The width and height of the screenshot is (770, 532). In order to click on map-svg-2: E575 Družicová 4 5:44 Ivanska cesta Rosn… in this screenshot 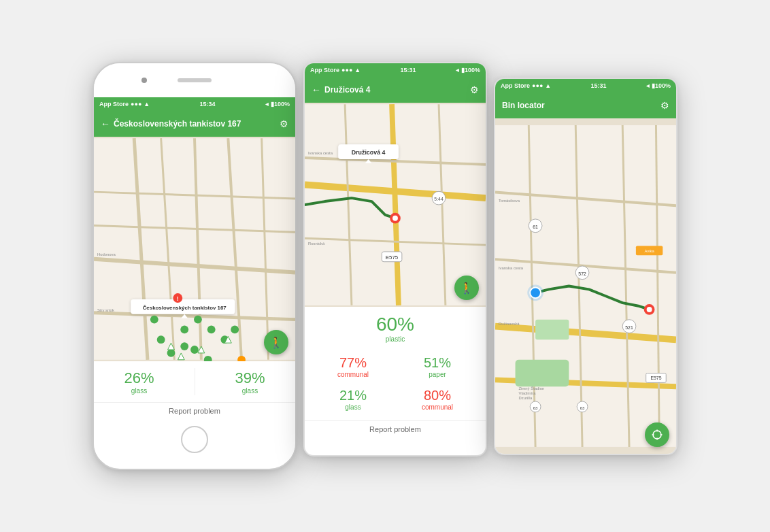, I will do `click(395, 205)`.